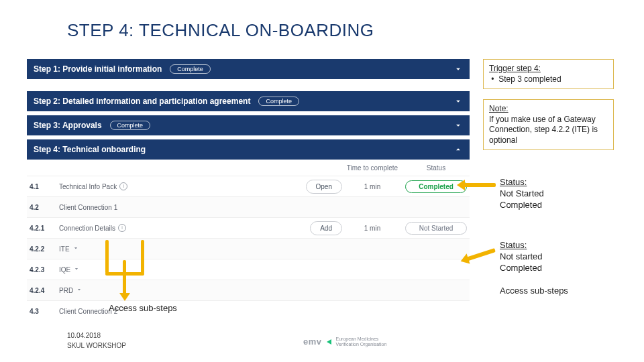 The width and height of the screenshot is (644, 362). I want to click on table-row: 4.1 Technical Info Pack i Open 1 min Com…, so click(248, 186).